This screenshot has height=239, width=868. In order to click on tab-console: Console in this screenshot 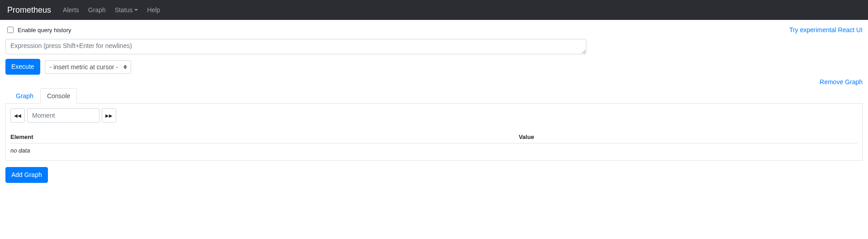, I will do `click(59, 96)`.